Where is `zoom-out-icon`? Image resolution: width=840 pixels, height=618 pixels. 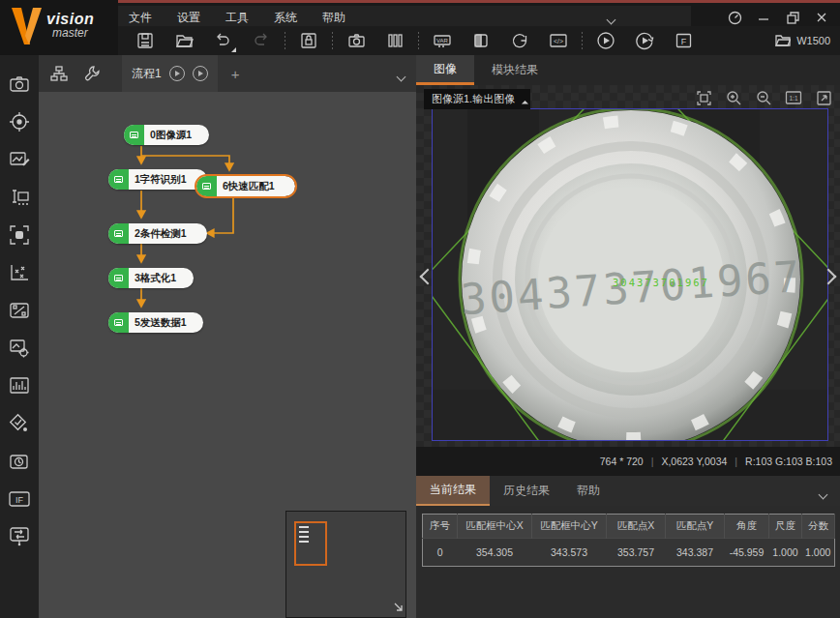 zoom-out-icon is located at coordinates (764, 98).